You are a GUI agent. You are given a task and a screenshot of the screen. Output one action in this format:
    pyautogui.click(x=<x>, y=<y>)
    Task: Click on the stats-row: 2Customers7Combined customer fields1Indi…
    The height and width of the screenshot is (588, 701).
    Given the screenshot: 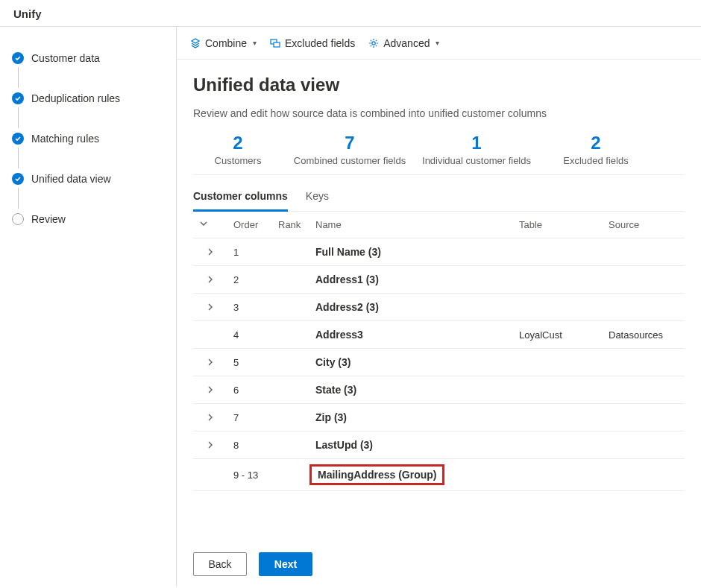 What is the action you would take?
    pyautogui.click(x=438, y=154)
    